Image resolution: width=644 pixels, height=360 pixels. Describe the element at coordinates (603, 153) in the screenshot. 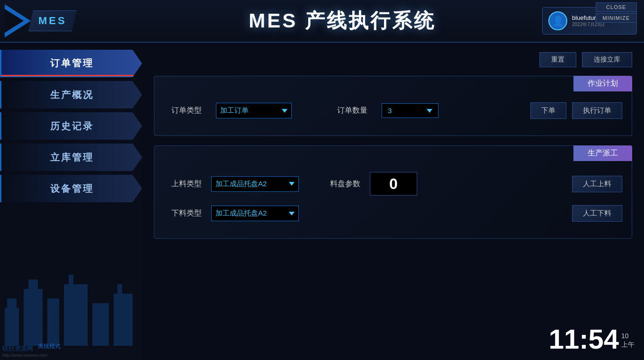

I see `production-panel-title: 生产派工` at that location.